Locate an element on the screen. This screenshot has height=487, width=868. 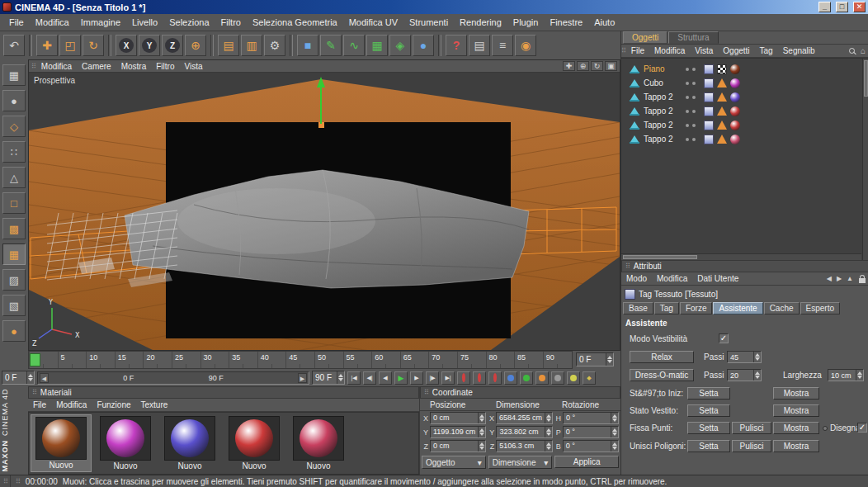
merge-polys-set-button: Setta is located at coordinates (709, 446).